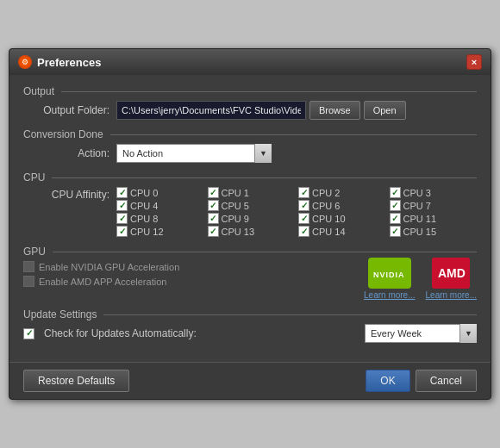 The height and width of the screenshot is (448, 500). I want to click on footer-right: OK Cancel, so click(421, 381).